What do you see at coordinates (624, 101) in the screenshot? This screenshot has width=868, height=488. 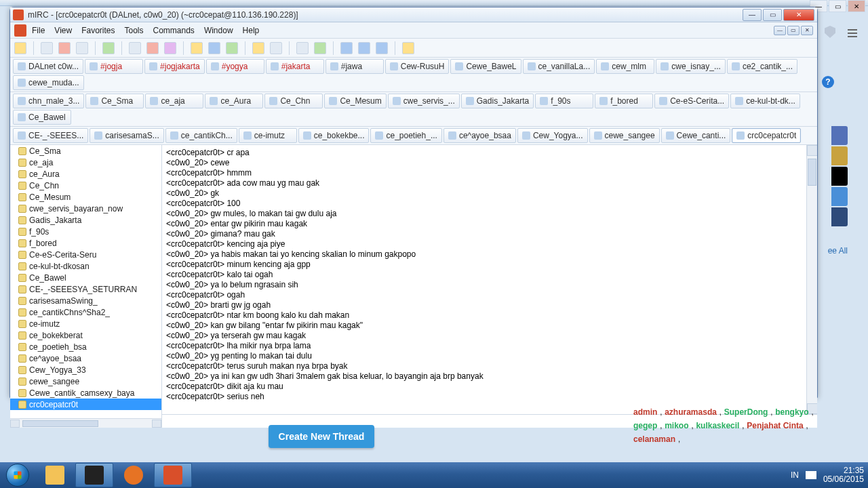 I see `switch-btn: f_bored` at bounding box center [624, 101].